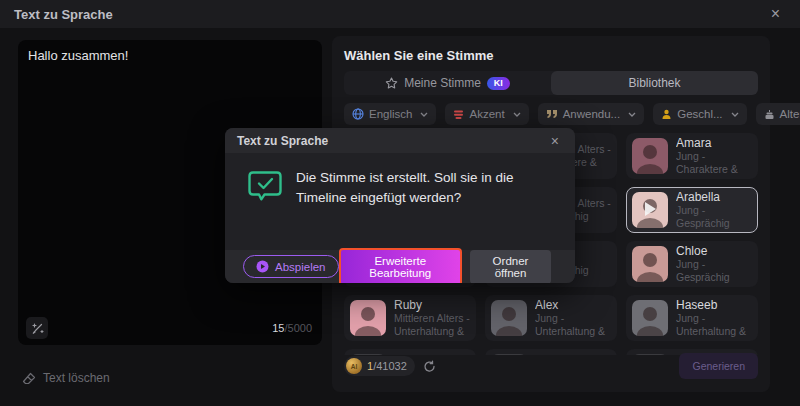  What do you see at coordinates (432, 318) in the screenshot?
I see `voice-meta: Ruby Mittleren Alters - Unterhaltung & .…` at bounding box center [432, 318].